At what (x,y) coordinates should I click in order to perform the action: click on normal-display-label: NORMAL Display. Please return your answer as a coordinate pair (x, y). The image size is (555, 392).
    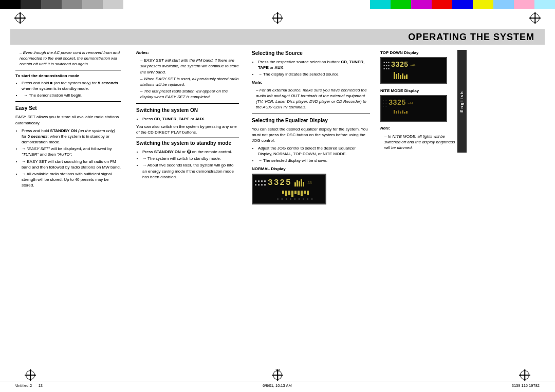
    Looking at the image, I should click on (311, 169).